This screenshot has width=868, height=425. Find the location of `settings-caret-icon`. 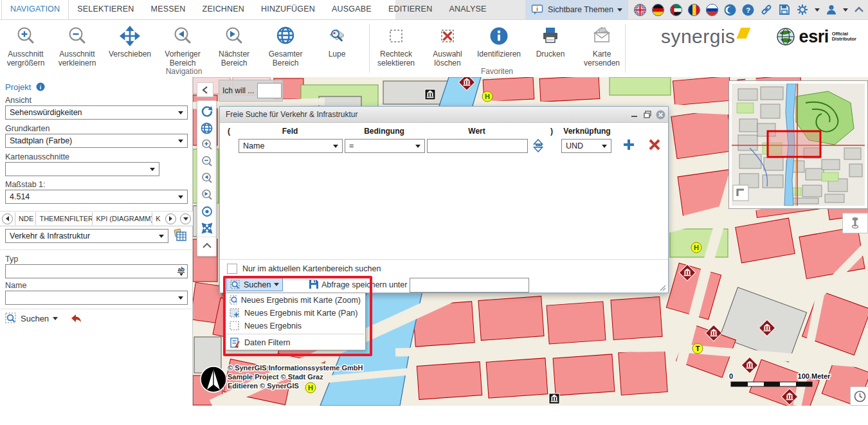

settings-caret-icon is located at coordinates (817, 10).